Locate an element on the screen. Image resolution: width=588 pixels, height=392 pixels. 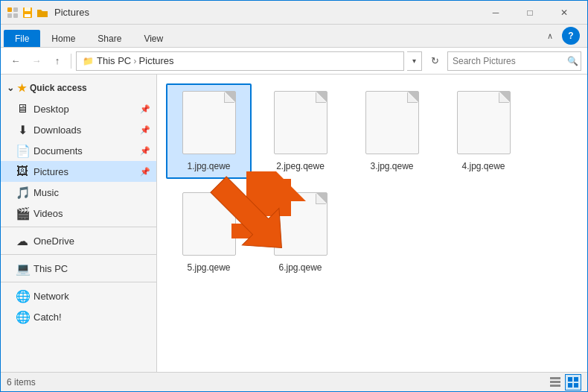
tab-view: View is located at coordinates (153, 39).